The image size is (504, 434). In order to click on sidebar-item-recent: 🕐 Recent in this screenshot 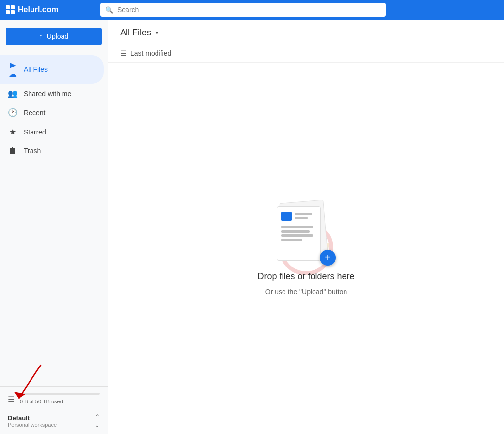, I will do `click(52, 112)`.